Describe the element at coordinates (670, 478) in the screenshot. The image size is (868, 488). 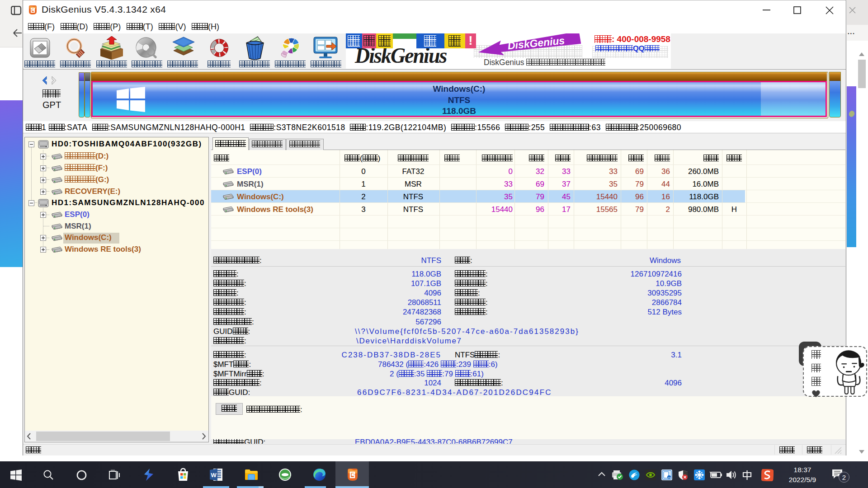
I see `svg-text: int` at that location.